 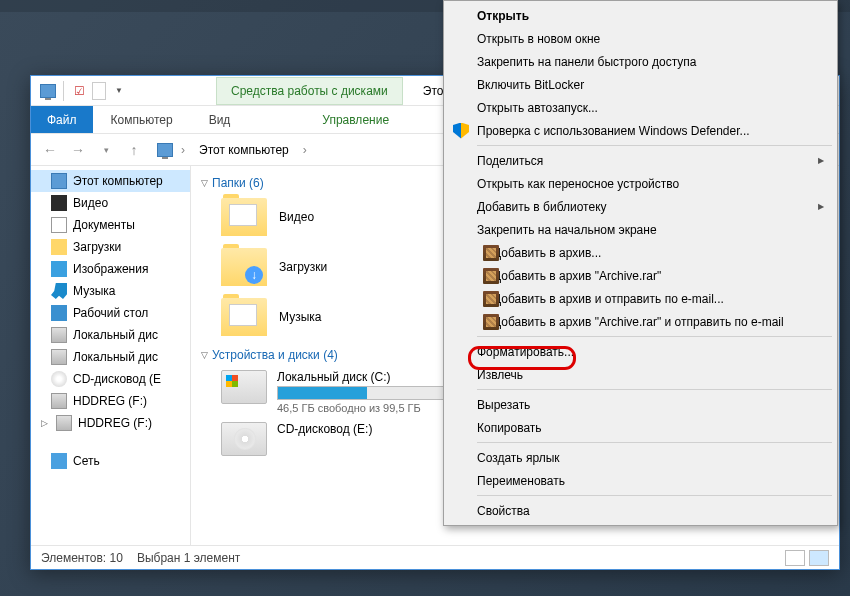 I want to click on sidebar-item-pc: Этот компьютер, so click(x=110, y=181).